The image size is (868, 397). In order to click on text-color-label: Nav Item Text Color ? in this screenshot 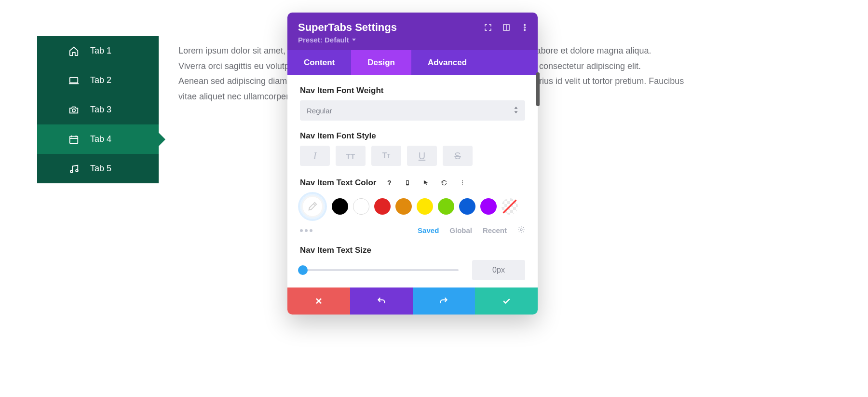, I will do `click(413, 183)`.